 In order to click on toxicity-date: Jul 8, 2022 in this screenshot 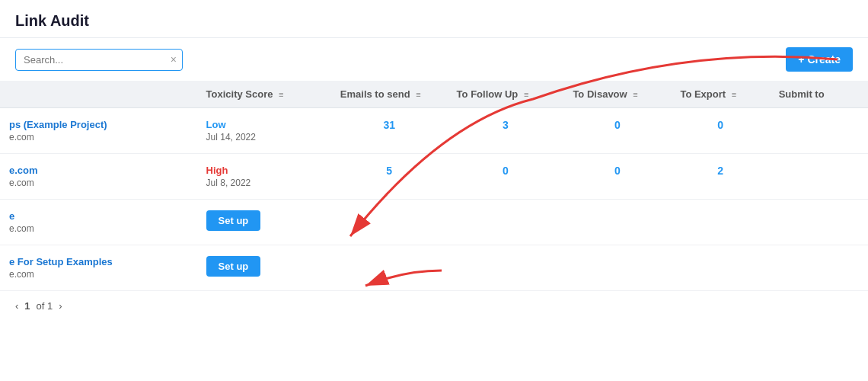, I will do `click(264, 183)`.